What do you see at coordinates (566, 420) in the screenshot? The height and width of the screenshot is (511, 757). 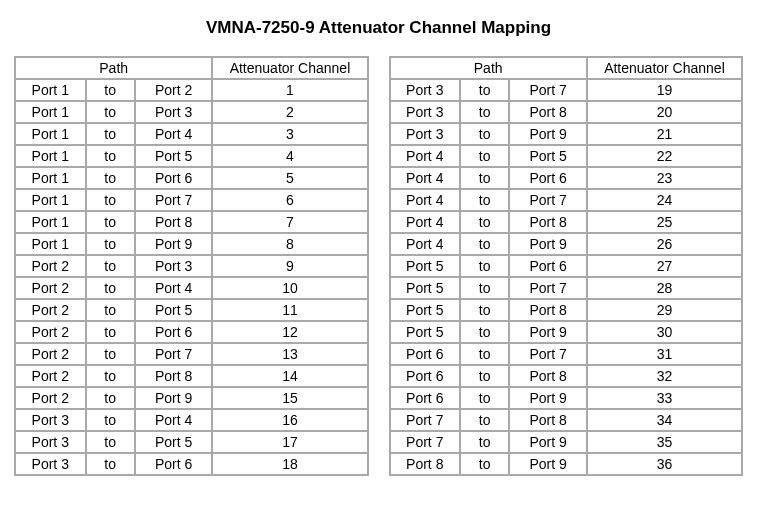 I see `table-row: Port 7toPort 834` at bounding box center [566, 420].